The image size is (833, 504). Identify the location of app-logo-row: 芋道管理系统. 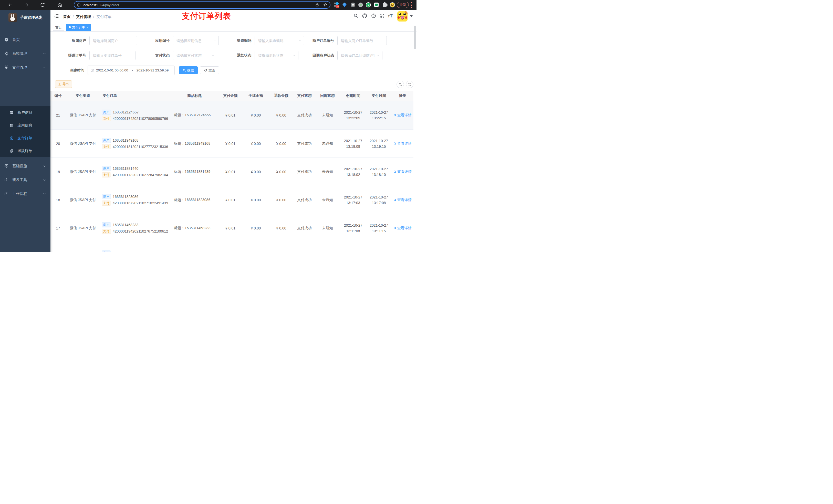
(25, 18).